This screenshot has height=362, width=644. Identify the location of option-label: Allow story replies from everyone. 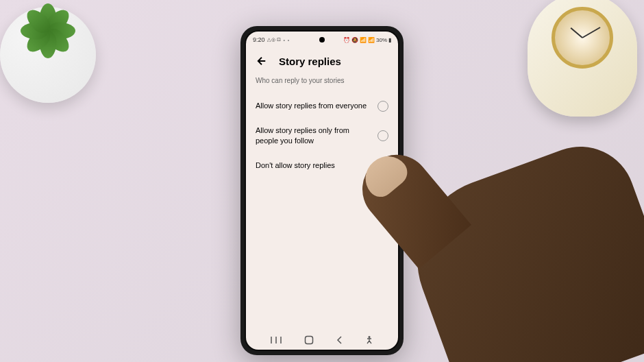
(311, 106).